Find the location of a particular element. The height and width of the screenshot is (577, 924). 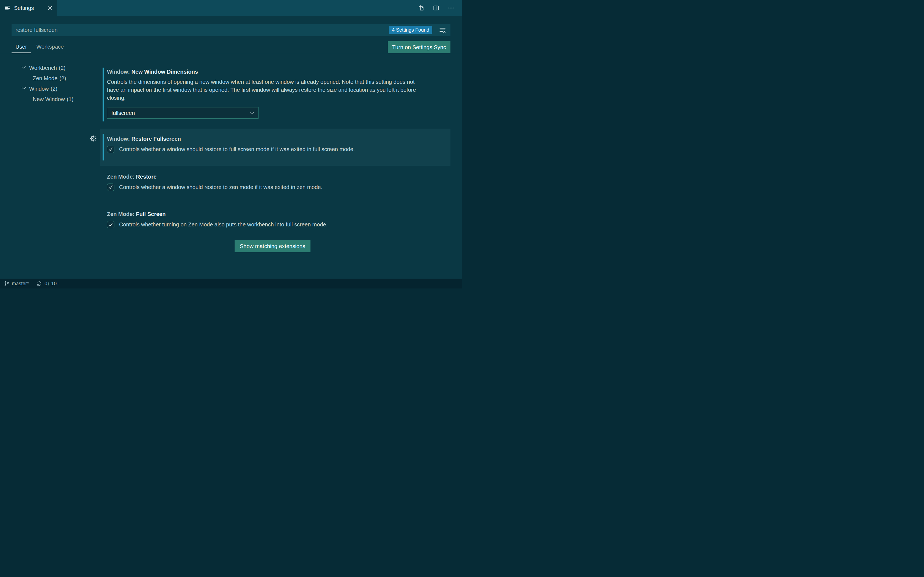

zen-mode-full-screen-checkbox is located at coordinates (111, 224).